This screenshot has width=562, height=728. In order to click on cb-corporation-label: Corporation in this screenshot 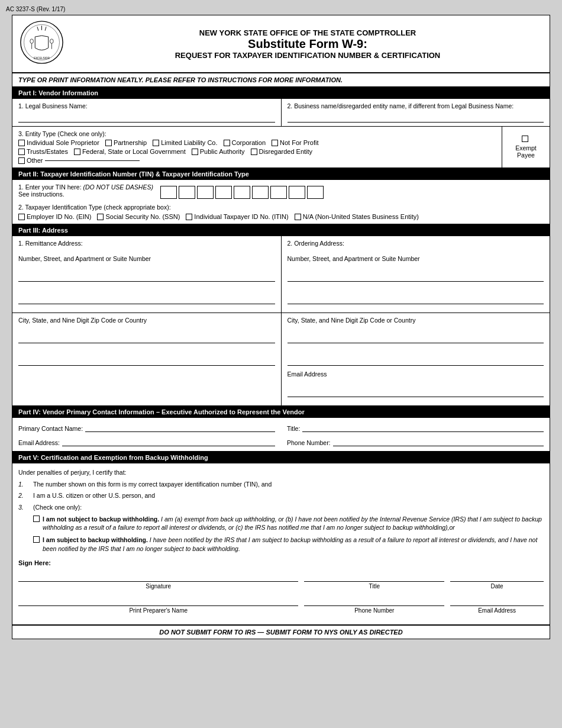, I will do `click(248, 143)`.